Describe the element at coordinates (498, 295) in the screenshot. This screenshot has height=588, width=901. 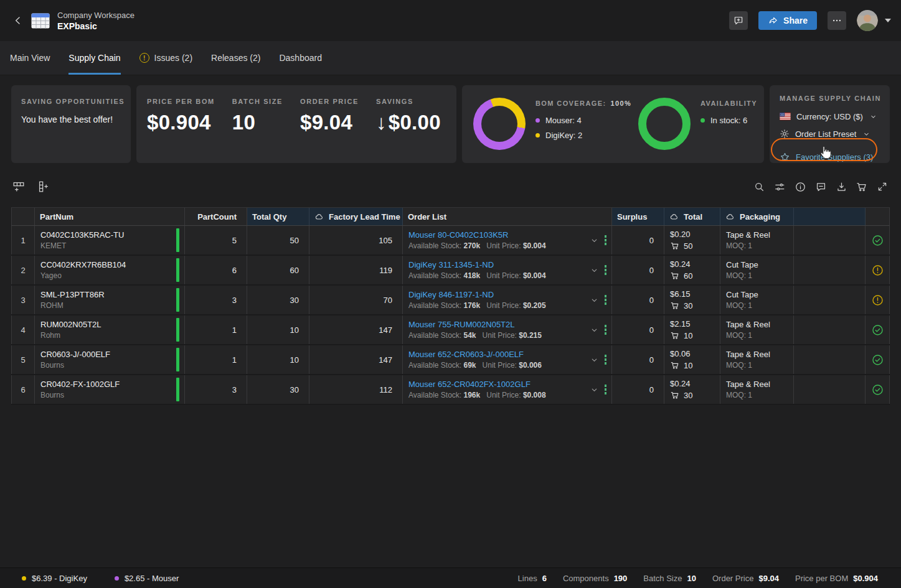
I see `supplier-part-link: DigiKey 846-1197-1-ND` at that location.